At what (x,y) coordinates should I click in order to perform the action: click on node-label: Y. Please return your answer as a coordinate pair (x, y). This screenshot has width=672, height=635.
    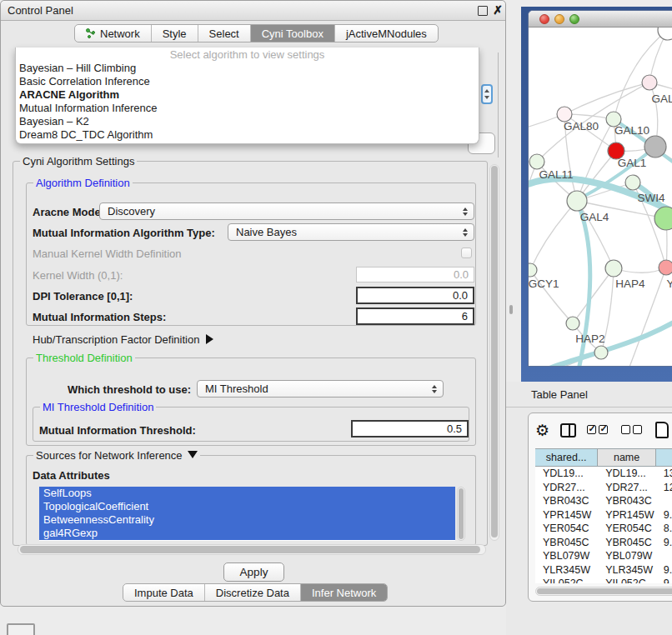
    Looking at the image, I should click on (669, 283).